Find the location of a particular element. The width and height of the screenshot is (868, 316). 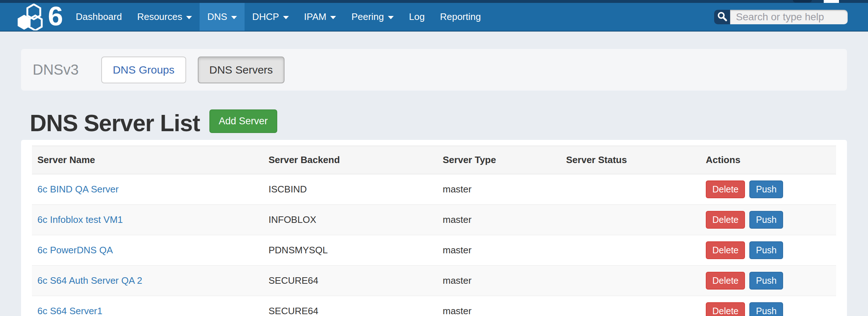

table-row: 6c BIND QA ServerISCBINDmasterDeletePush is located at coordinates (434, 190).